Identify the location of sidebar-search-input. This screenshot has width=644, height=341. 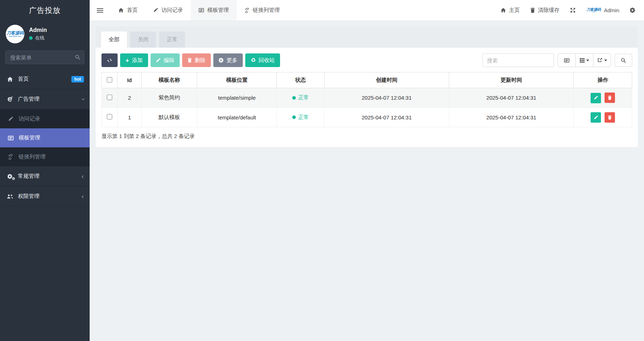
(45, 57).